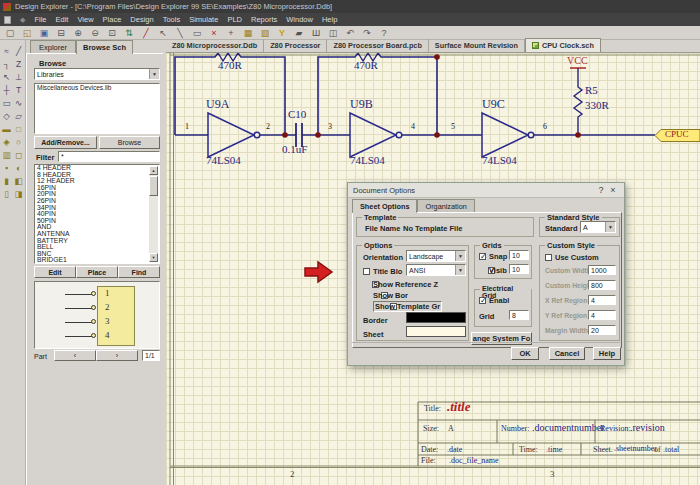 Image resolution: width=700 pixels, height=485 pixels. What do you see at coordinates (548, 258) in the screenshot?
I see `use-custom-checkbox` at bounding box center [548, 258].